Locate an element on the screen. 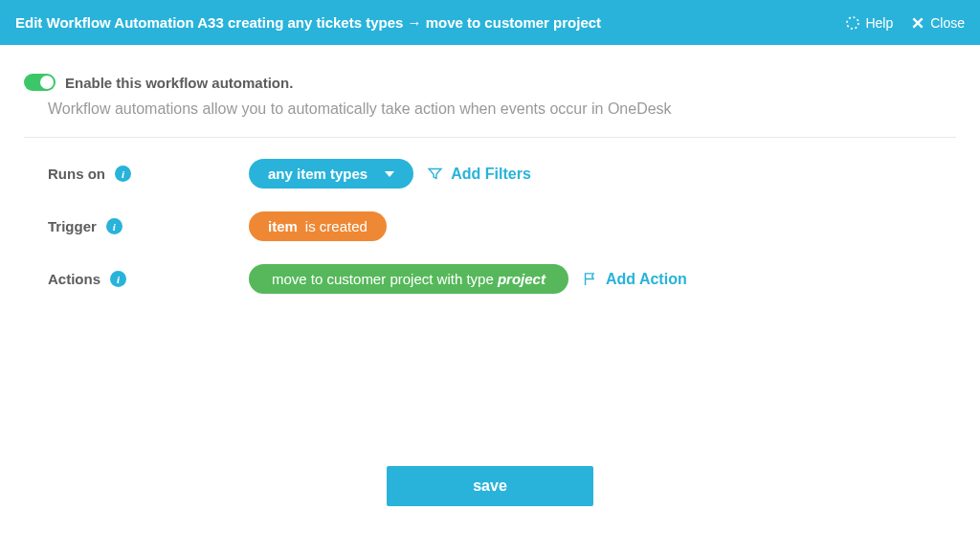 This screenshot has width=980, height=555. actions-label-wrap: Actions i is located at coordinates (136, 279).